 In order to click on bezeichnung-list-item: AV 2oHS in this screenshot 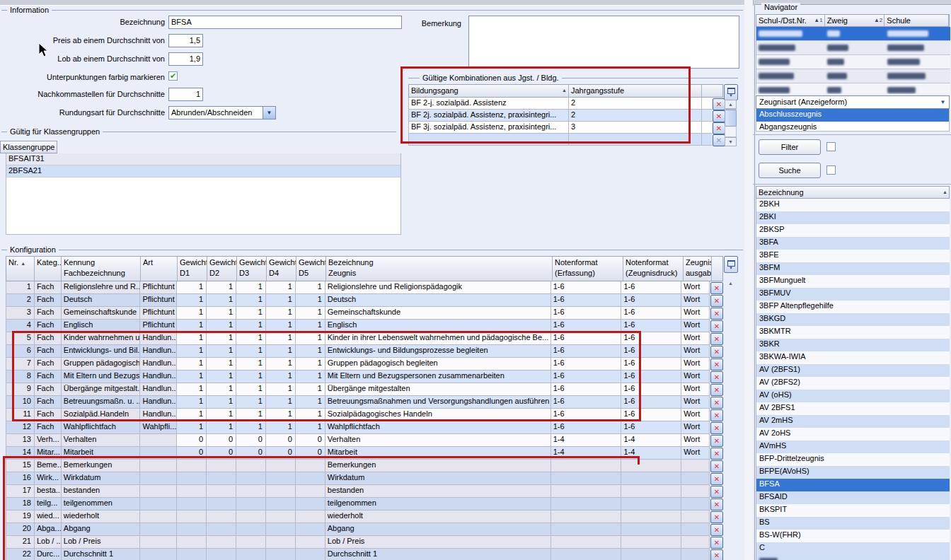, I will do `click(853, 434)`.